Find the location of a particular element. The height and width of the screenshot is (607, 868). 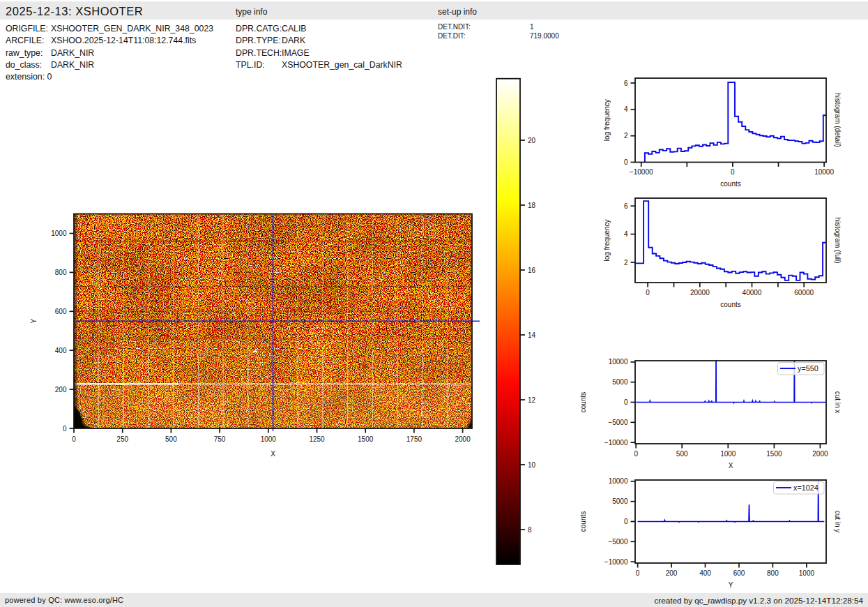

svg-text: 60000 is located at coordinates (804, 293).